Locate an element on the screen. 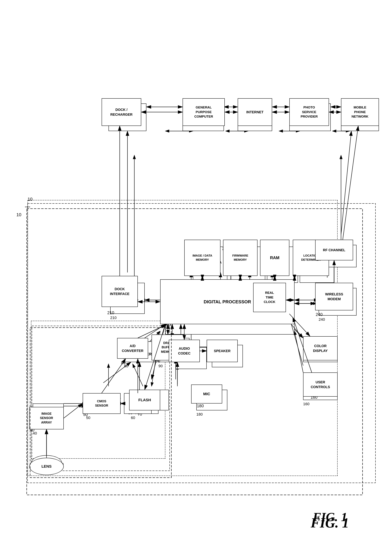 The height and width of the screenshot is (548, 392). wireless-modem-box: WIRELESSMODEM is located at coordinates (334, 297).